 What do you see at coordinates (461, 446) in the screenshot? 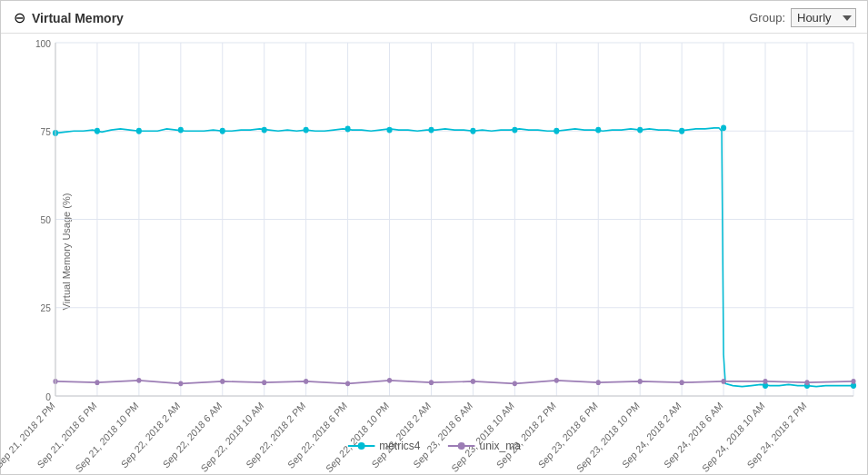
I see `legend-line-unix-ma` at bounding box center [461, 446].